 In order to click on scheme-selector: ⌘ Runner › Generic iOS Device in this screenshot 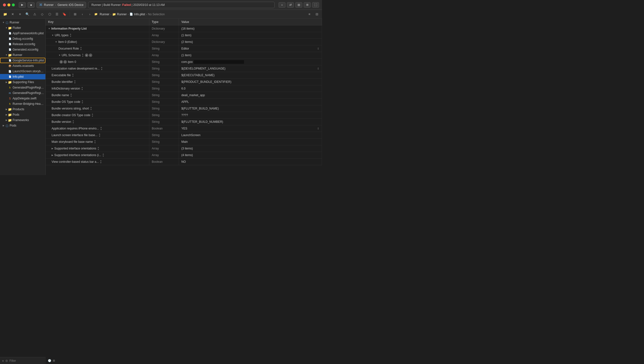, I will do `click(61, 5)`.